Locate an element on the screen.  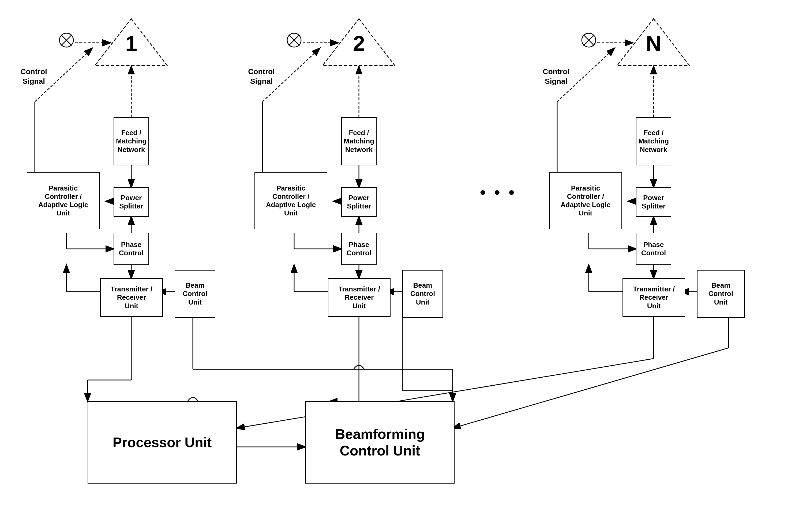
transmitter-n: Transmitter / Receiver Unit is located at coordinates (654, 298).